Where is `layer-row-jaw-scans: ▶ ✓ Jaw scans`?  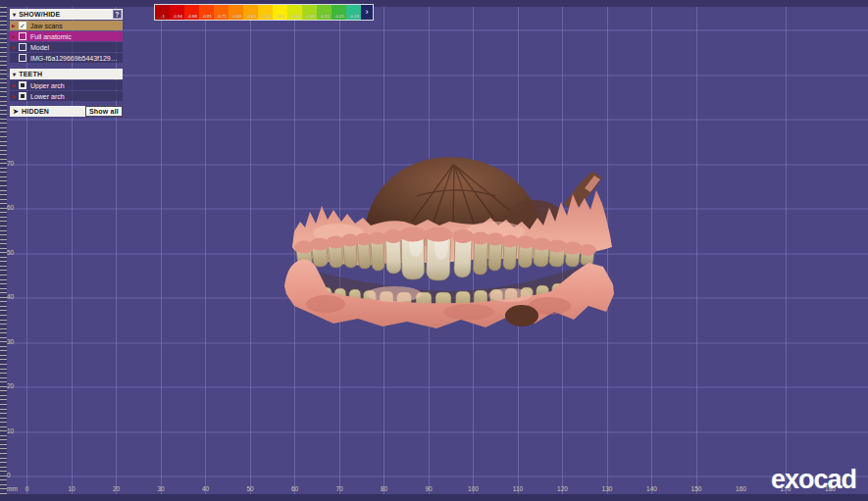
layer-row-jaw-scans: ▶ ✓ Jaw scans is located at coordinates (67, 25).